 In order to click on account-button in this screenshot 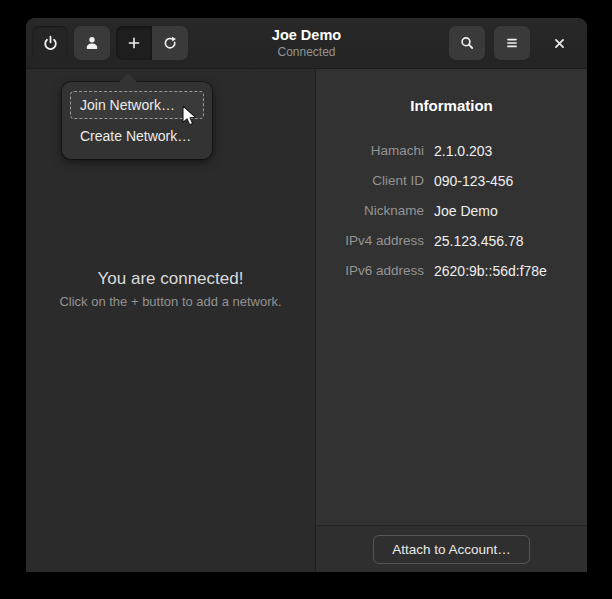, I will do `click(92, 43)`.